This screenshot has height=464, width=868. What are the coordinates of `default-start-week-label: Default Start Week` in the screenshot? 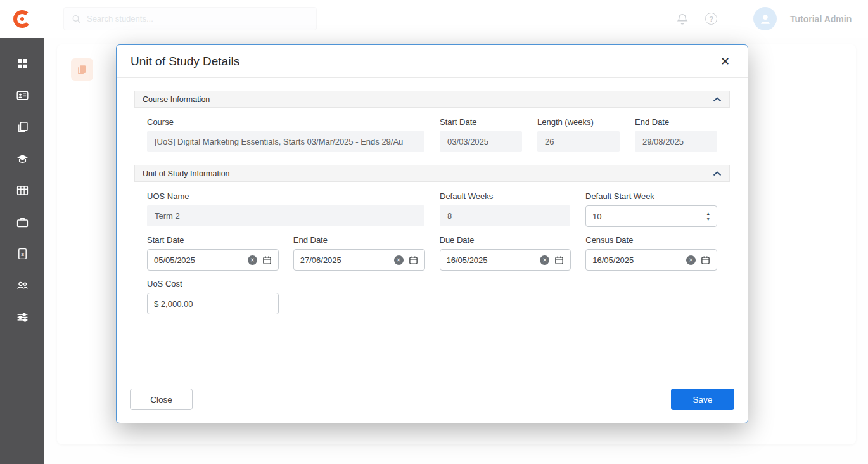 It's located at (651, 197).